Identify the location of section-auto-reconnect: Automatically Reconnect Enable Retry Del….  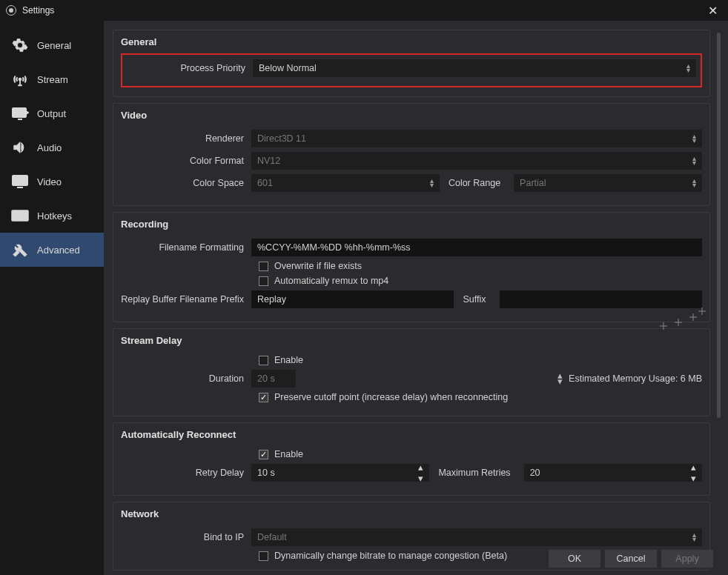
(411, 459).